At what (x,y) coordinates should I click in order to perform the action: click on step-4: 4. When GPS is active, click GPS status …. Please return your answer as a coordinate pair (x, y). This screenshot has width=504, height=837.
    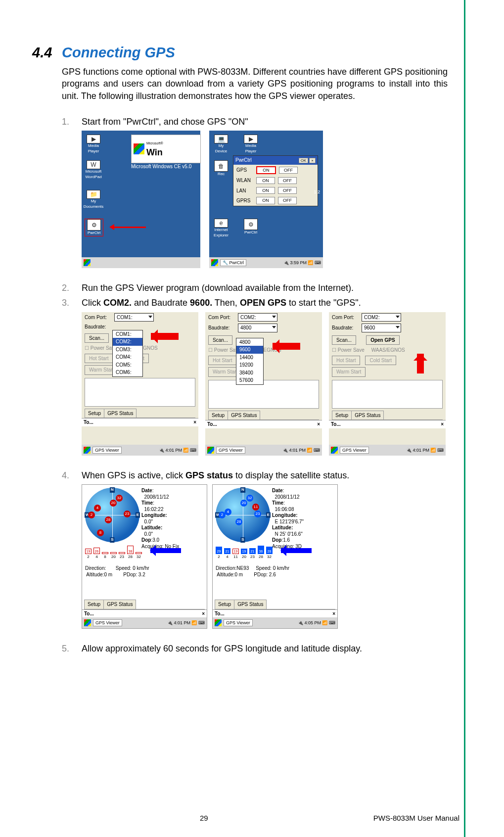
    Looking at the image, I should click on (255, 475).